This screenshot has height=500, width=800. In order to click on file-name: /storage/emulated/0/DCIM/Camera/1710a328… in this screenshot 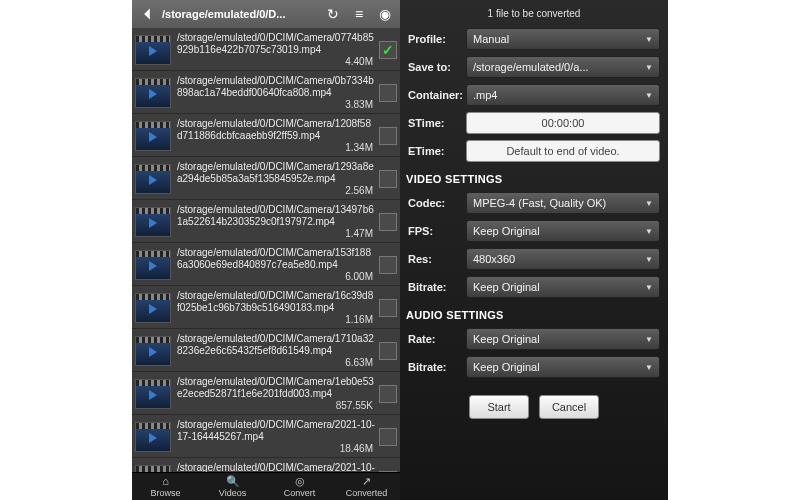, I will do `click(276, 345)`.